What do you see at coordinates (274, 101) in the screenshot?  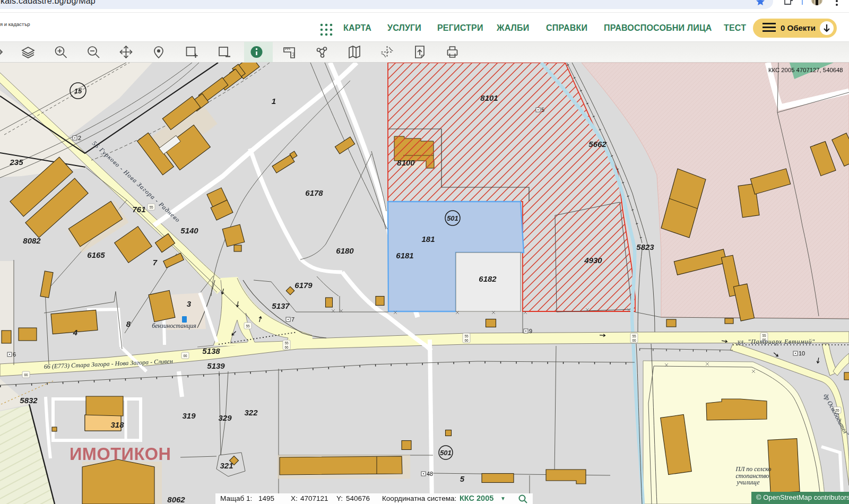 I see `svg-text: 1` at bounding box center [274, 101].